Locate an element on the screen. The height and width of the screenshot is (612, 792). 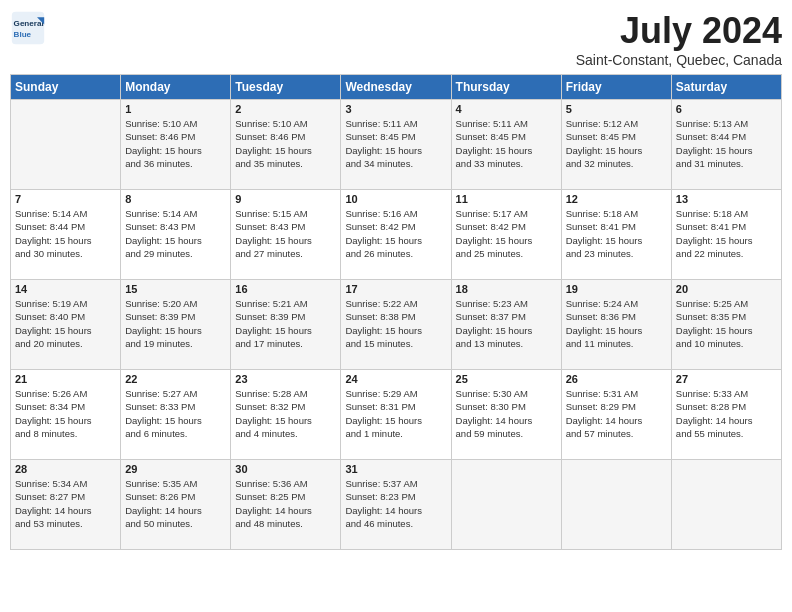
calendar-cell: 20Sunrise: 5:25 AMSunset: 8:35 PMDayligh… is located at coordinates (726, 325).